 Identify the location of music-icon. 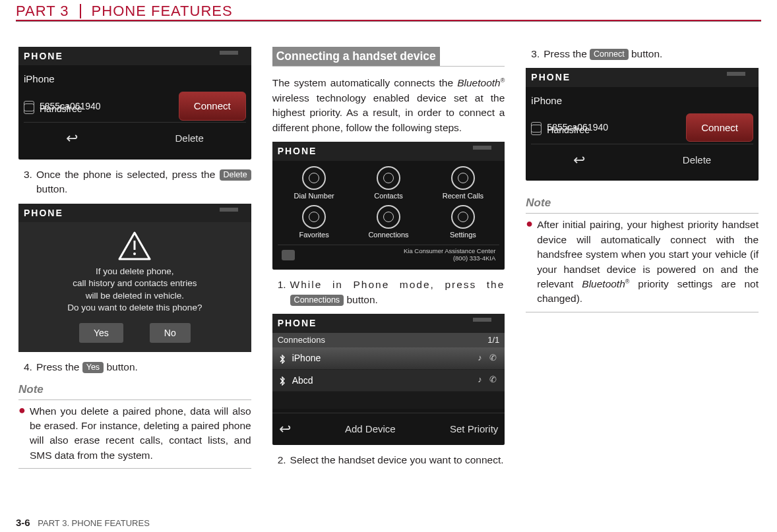
(288, 255).